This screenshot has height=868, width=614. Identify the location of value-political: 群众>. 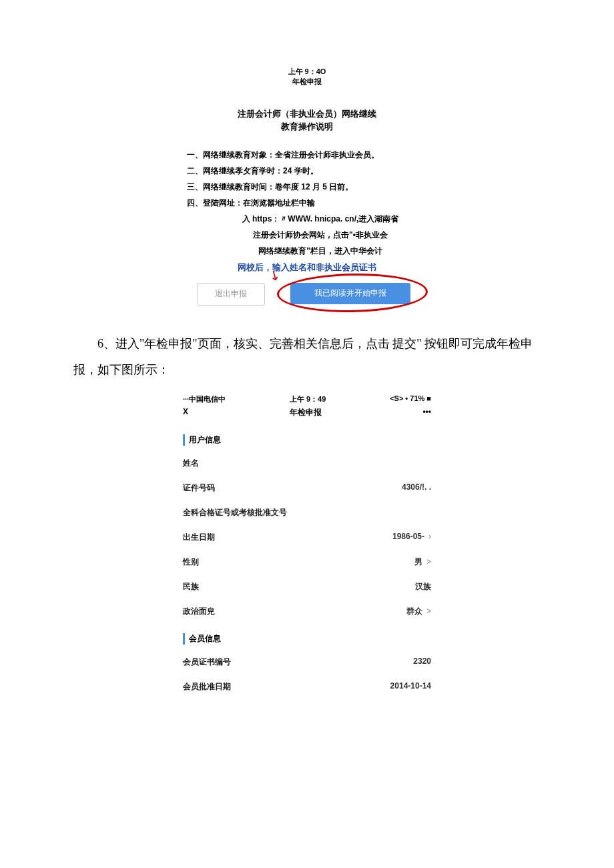
(419, 611).